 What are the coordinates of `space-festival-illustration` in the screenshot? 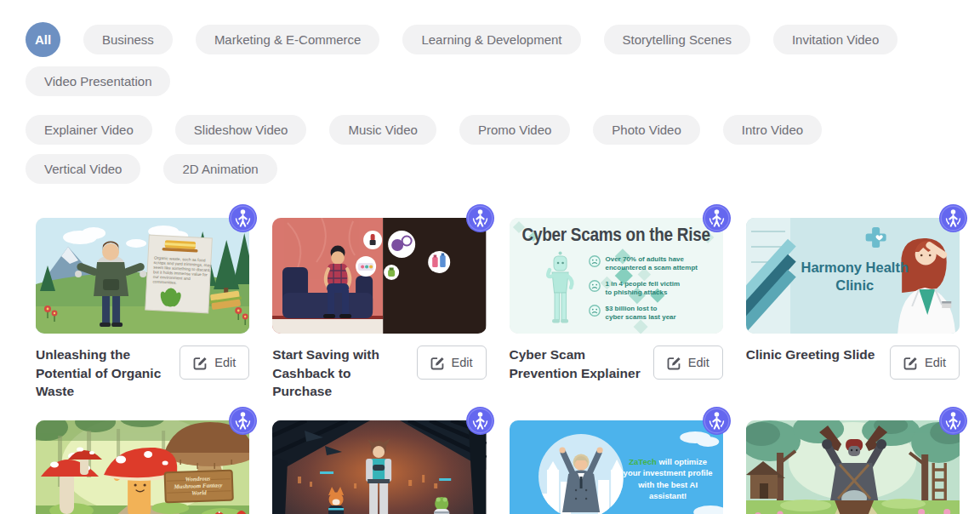 It's located at (379, 467).